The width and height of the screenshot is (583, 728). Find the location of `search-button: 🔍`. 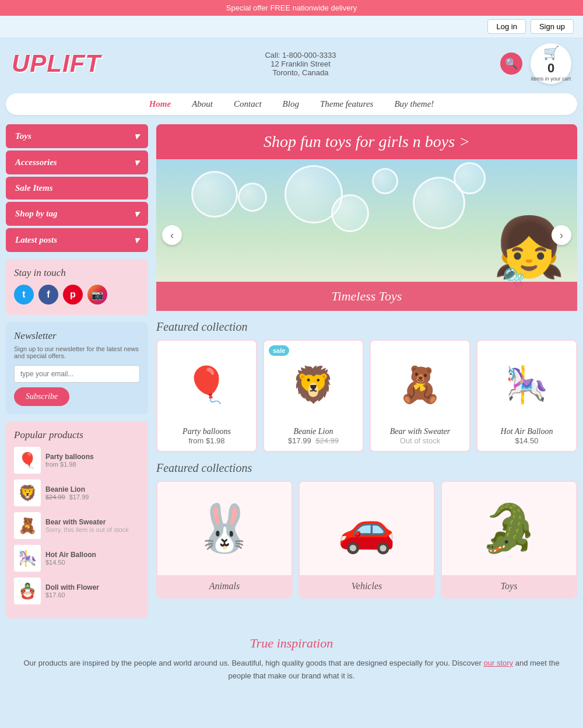

search-button: 🔍 is located at coordinates (511, 64).